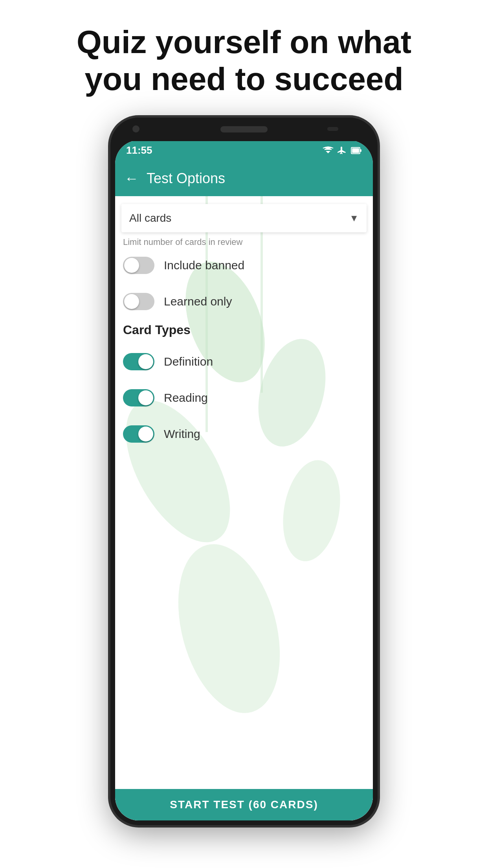 This screenshot has height=868, width=488. I want to click on card-types-header: Card Types, so click(244, 332).